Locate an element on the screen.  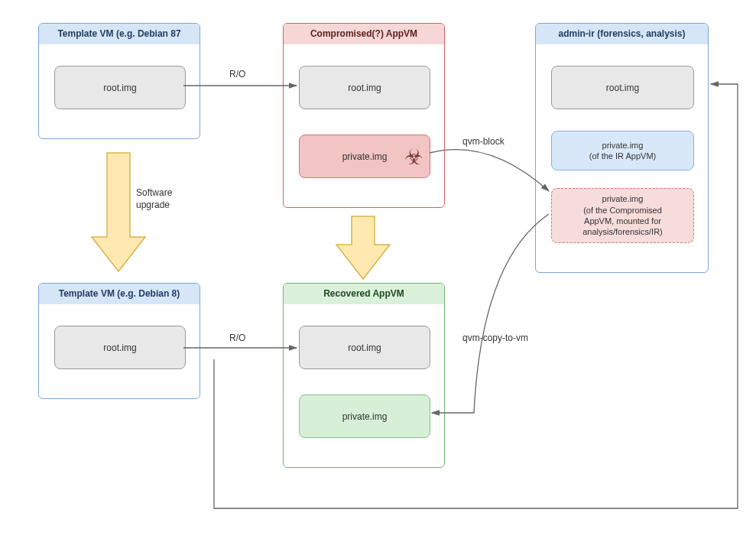
admin-ir-mounted-compromised-img: private.img (of the Compromised AppVM, m… is located at coordinates (622, 216).